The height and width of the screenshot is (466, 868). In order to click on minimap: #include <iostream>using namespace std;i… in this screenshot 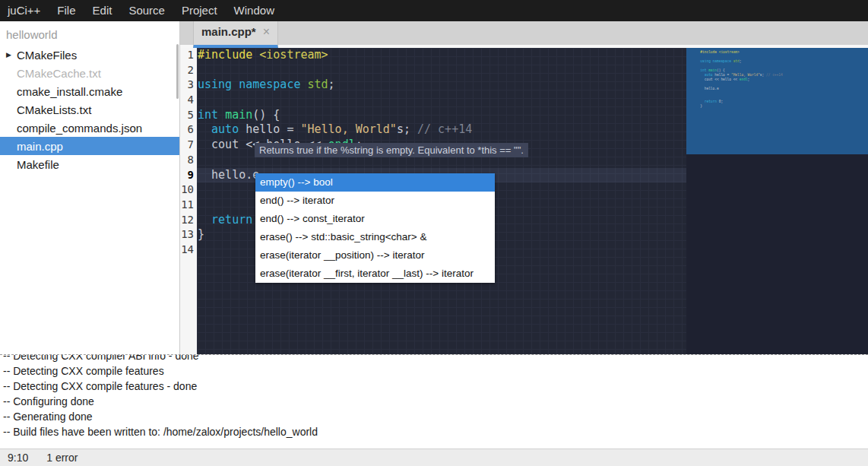, I will do `click(777, 201)`.